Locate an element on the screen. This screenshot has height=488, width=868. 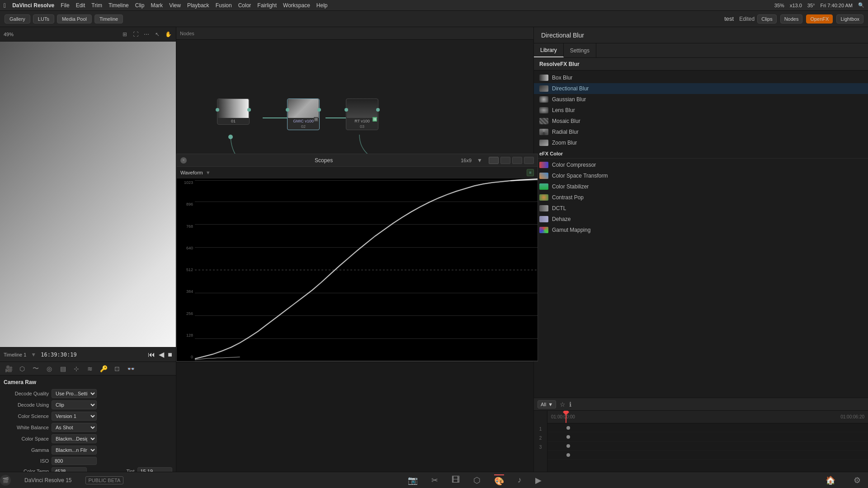
stereo-tab-icon: 👓 is located at coordinates (131, 369).